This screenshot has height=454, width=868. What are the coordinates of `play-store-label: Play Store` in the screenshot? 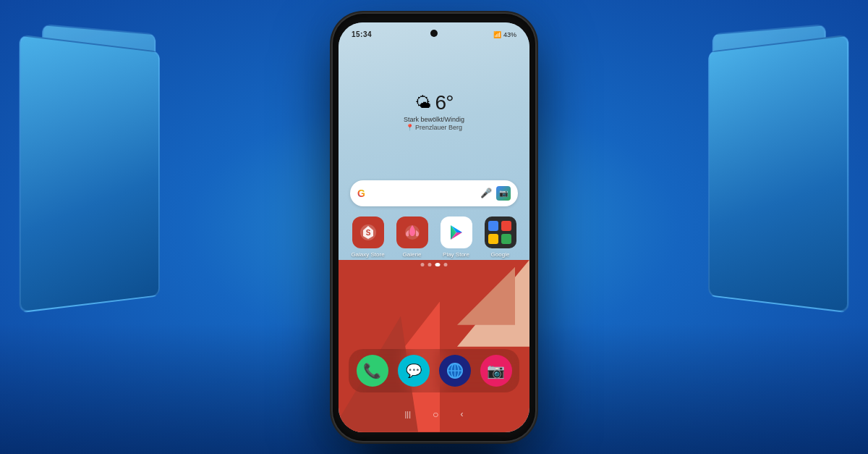 It's located at (456, 255).